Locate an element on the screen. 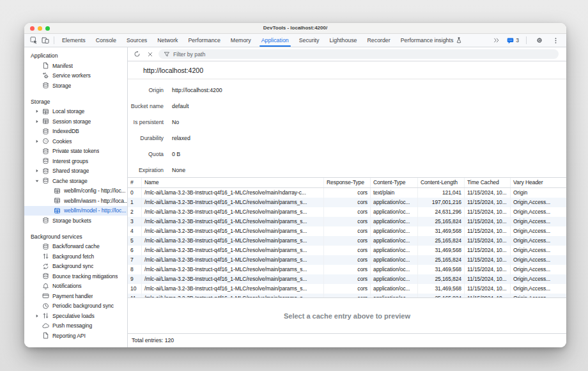 Image resolution: width=588 pixels, height=371 pixels. sidebar-item-periodic-background-sync: Periodic background sync is located at coordinates (75, 306).